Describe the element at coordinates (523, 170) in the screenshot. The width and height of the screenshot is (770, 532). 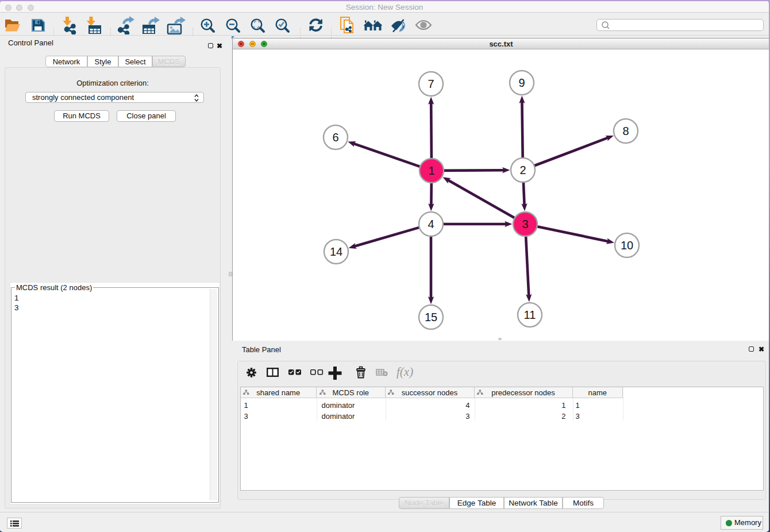
I see `svg-text: 2` at that location.